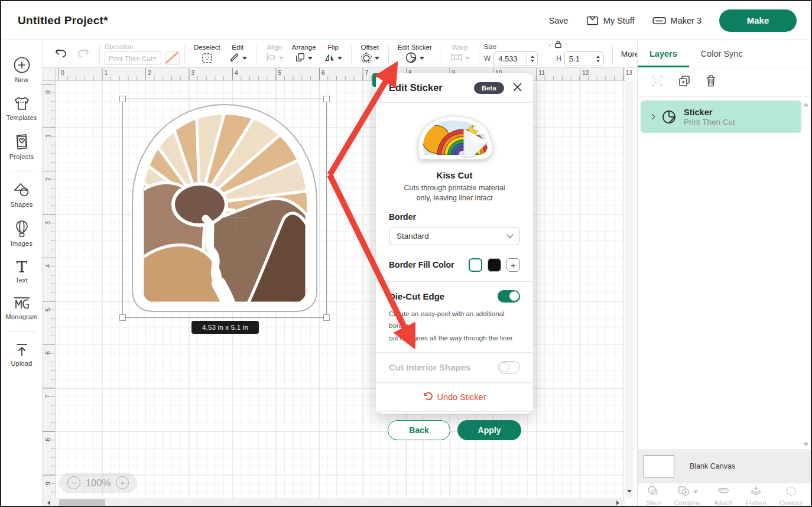  I want to click on save-button: Save, so click(559, 21).